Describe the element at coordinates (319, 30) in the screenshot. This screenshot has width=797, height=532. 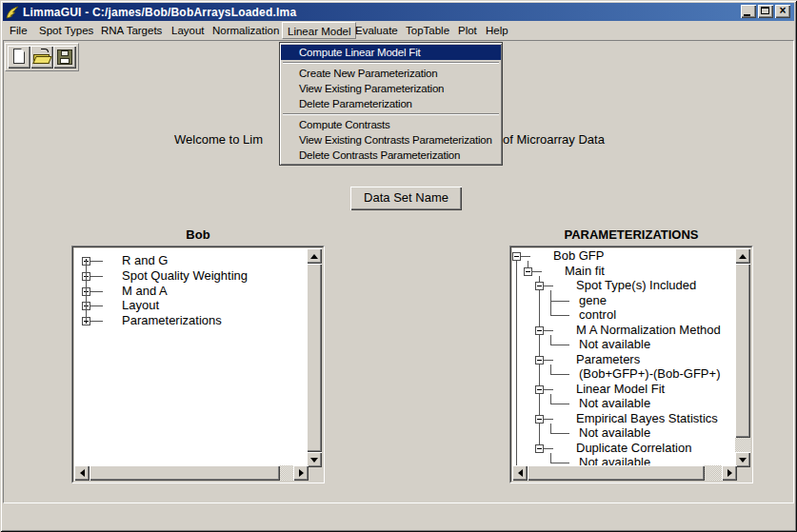
I see `menu-linear-model: Linear Model` at that location.